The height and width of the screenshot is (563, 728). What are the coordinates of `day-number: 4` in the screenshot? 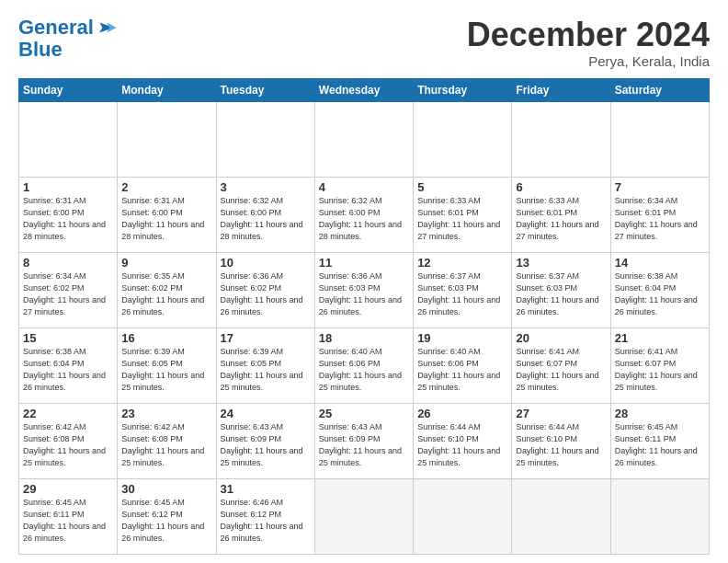 It's located at (364, 188).